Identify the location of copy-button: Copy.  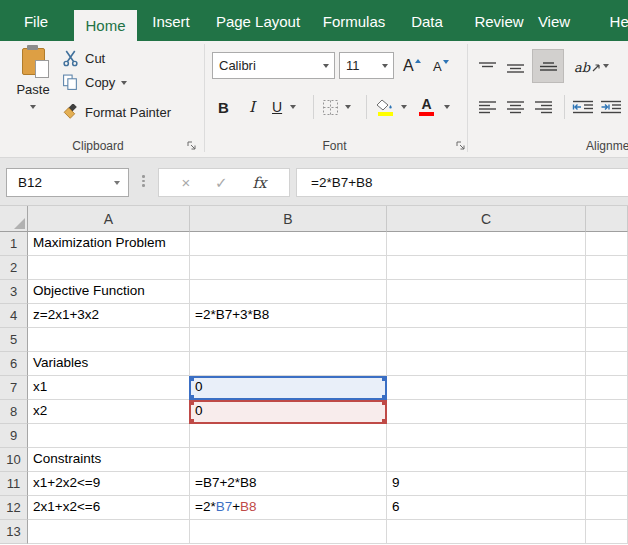
(94, 82).